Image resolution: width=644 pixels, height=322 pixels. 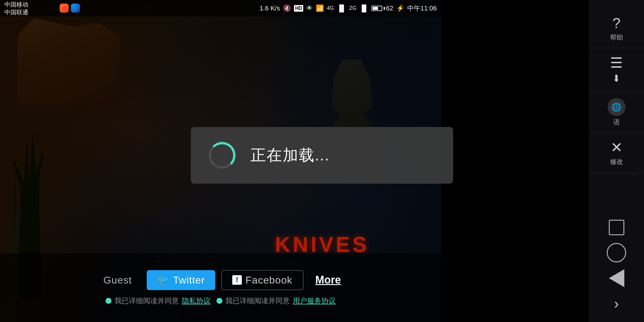 I want to click on nav-arrow-right-icon: ›, so click(x=617, y=304).